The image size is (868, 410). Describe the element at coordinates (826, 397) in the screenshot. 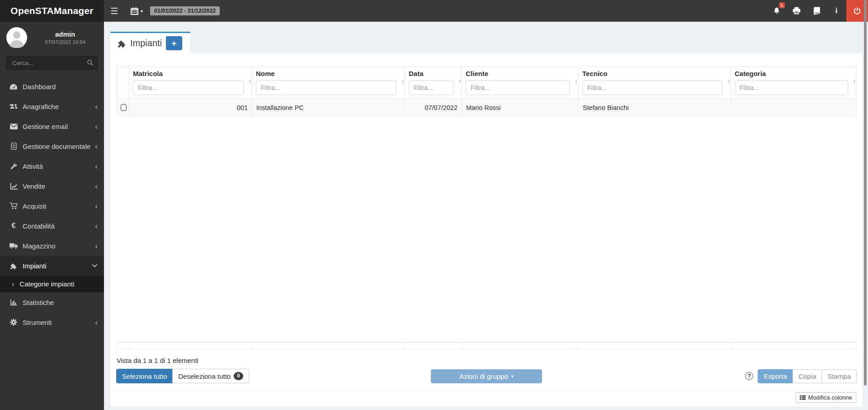

I see `edit-columns-button: Modifica colonne` at that location.